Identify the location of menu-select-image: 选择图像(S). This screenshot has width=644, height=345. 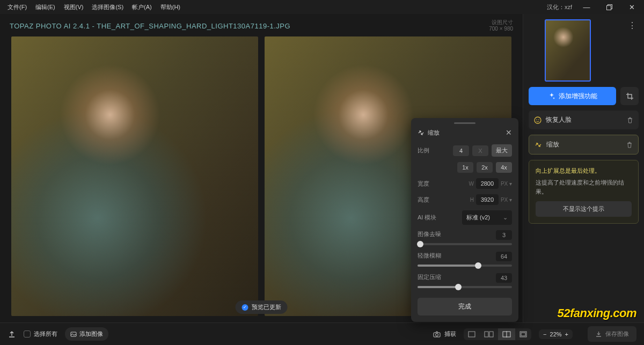
(107, 8).